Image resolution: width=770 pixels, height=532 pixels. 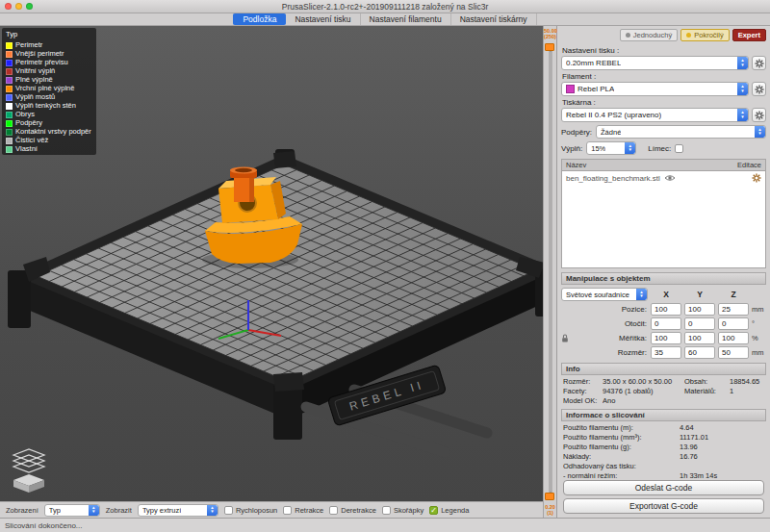 I want to click on layer-slider-upper-thumb, so click(x=550, y=47).